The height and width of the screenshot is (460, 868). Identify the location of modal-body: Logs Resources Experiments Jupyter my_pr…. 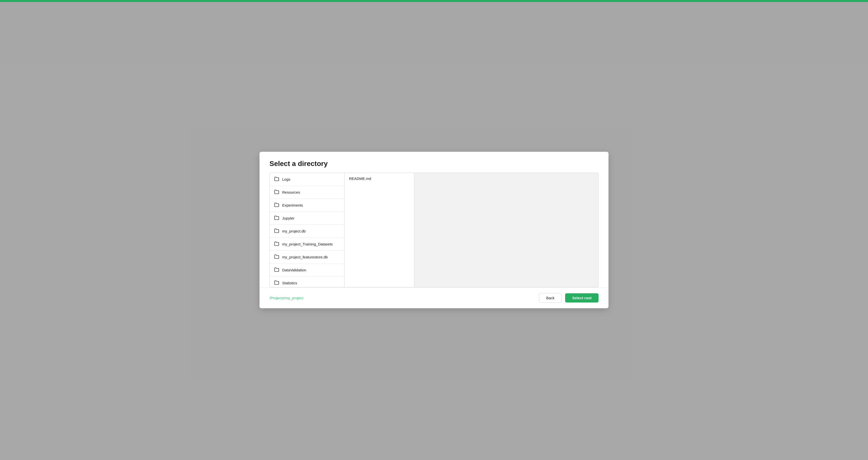
(434, 230).